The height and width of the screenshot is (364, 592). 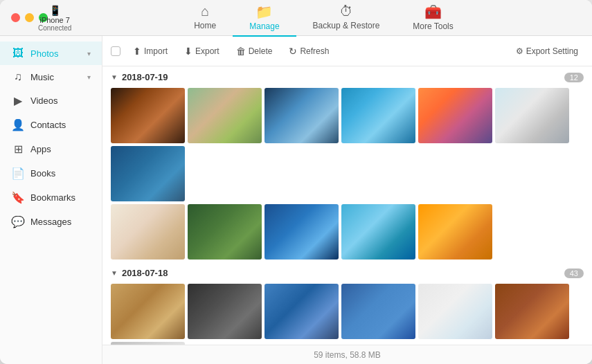 I want to click on photos-label: Photos, so click(x=56, y=54).